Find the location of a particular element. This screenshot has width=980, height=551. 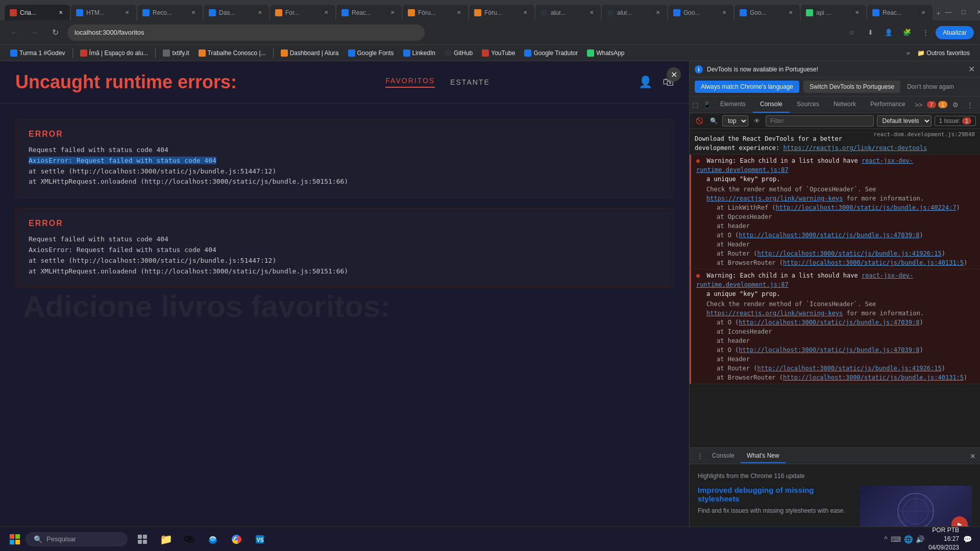

bookmark-star-button: ☆ is located at coordinates (852, 33).